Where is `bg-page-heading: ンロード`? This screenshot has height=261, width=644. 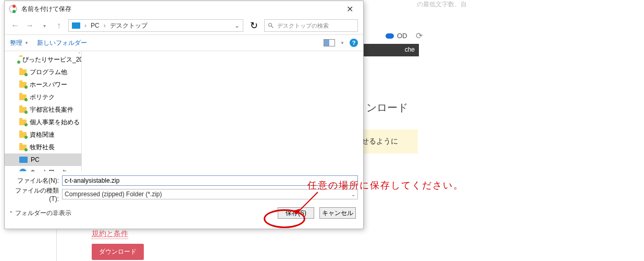 bg-page-heading: ンロード is located at coordinates (387, 108).